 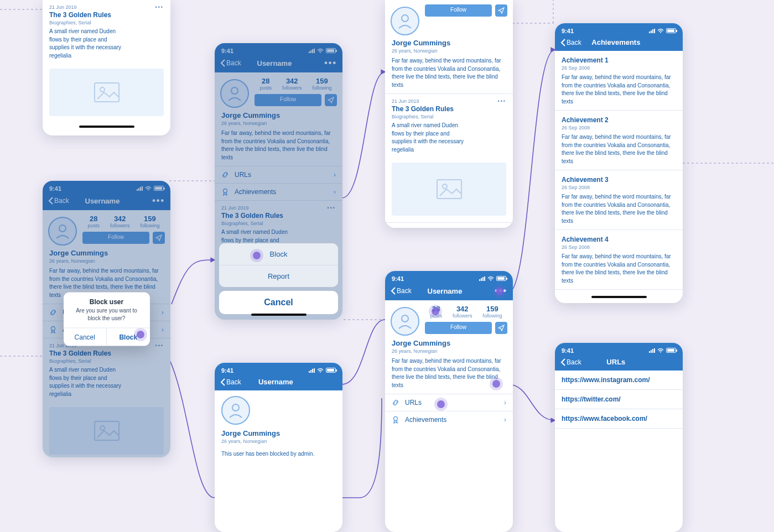 I want to click on url-item: https://www.instagram.com/, so click(x=619, y=380).